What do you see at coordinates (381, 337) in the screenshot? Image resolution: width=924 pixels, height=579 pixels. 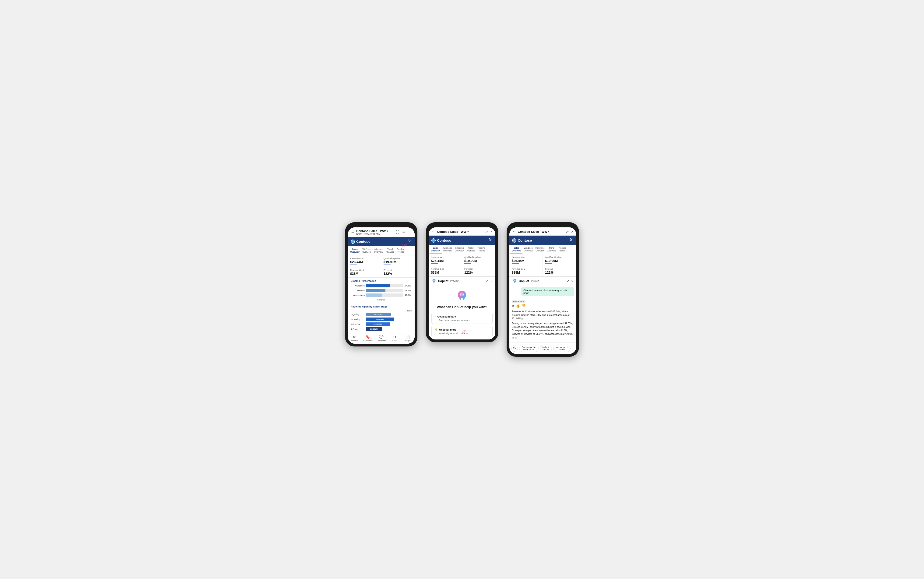 I see `comments-icon-1: 💬` at bounding box center [381, 337].